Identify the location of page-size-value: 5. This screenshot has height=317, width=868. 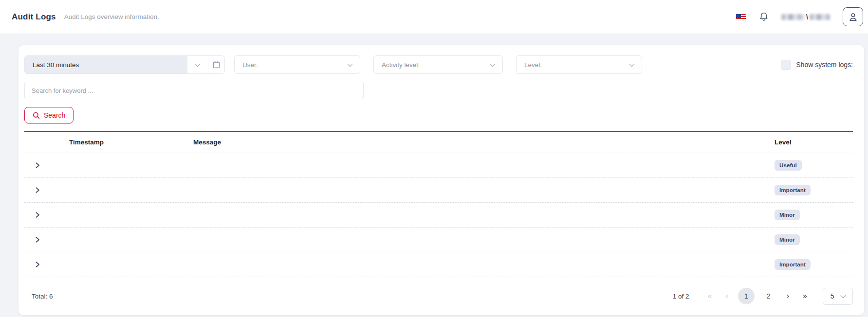
(832, 296).